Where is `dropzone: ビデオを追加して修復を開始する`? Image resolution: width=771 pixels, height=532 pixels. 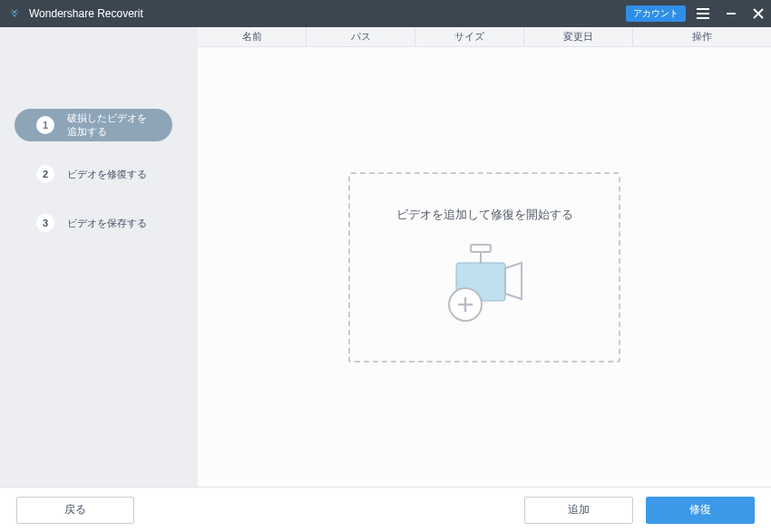
dropzone: ビデオを追加して修復を開始する is located at coordinates (484, 267).